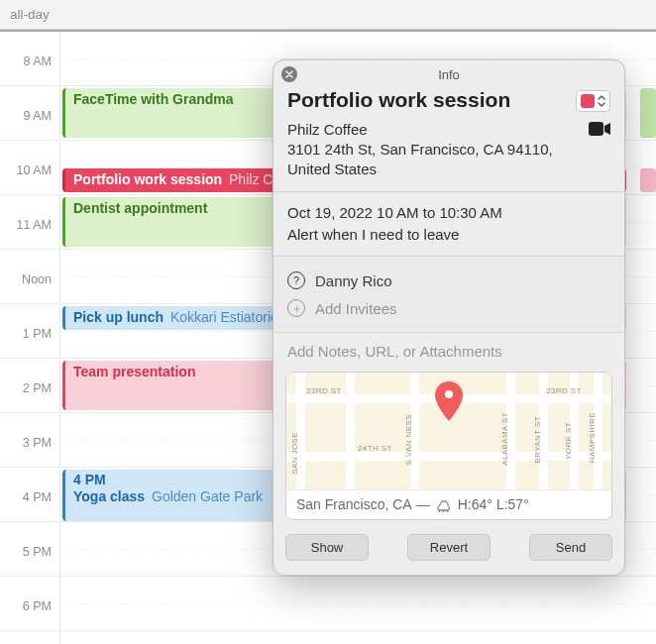 The image size is (656, 644). I want to click on datetime-section: Oct 19, 2022 10 AM to 10:30 AM Alert whe…, so click(449, 224).